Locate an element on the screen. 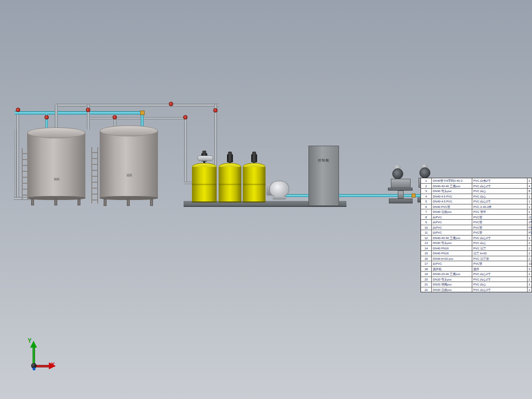 This screenshot has height=399, width=532. bom-cell-name: DN40-4.5 PVC is located at coordinates (452, 197).